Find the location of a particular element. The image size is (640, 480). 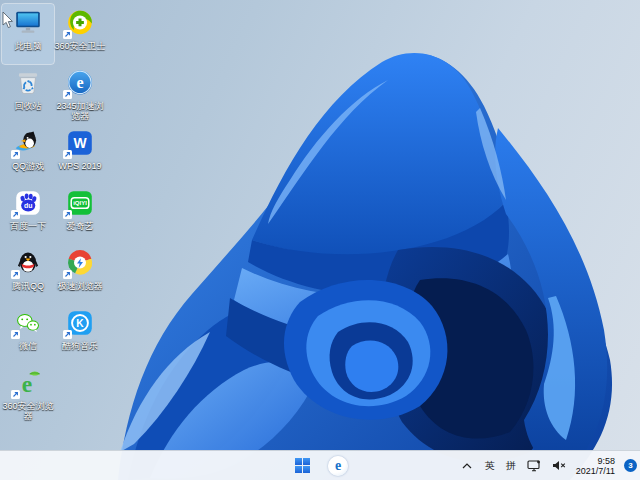

desktop-icon-label: 微信 is located at coordinates (28, 346).